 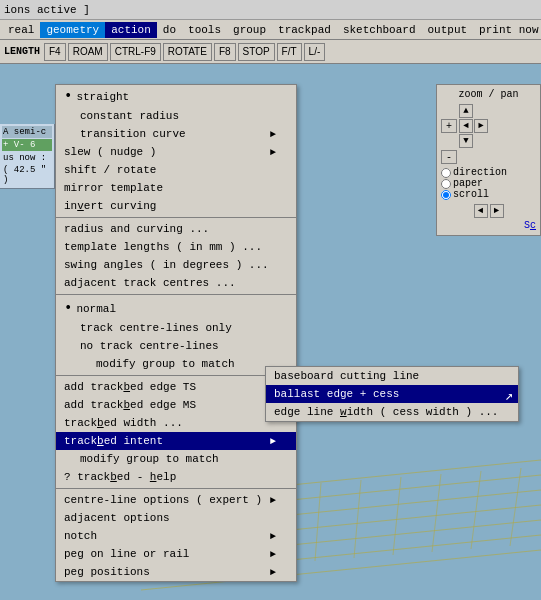 I want to click on menu-item-trackbed-width: trackbed width ..., so click(x=176, y=423).